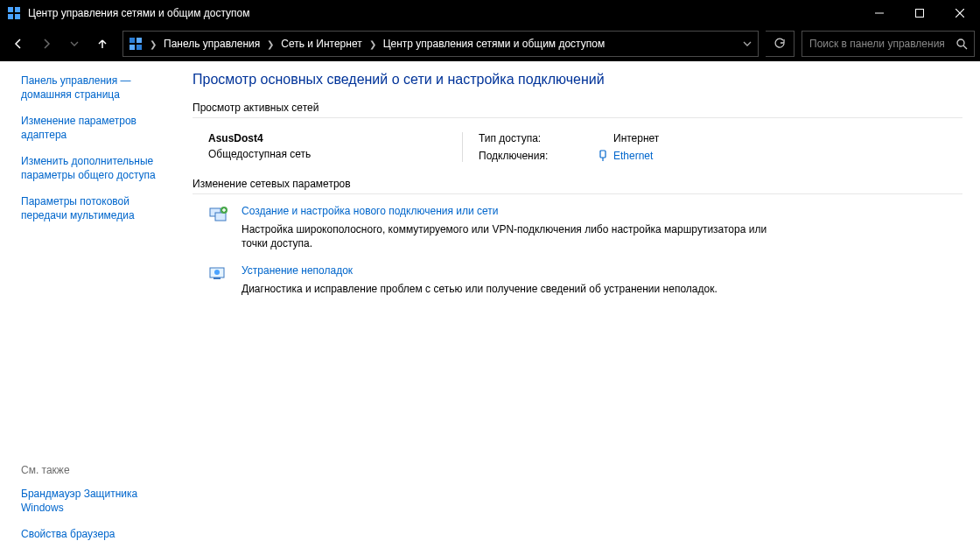 The height and width of the screenshot is (555, 980). What do you see at coordinates (218, 274) in the screenshot?
I see `troubleshoot-icon` at bounding box center [218, 274].